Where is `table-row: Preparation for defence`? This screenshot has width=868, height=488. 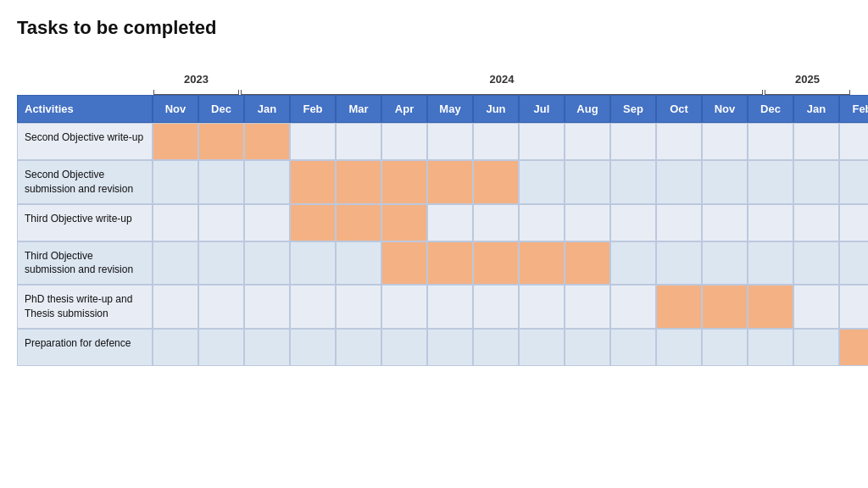
table-row: Preparation for defence is located at coordinates (434, 347).